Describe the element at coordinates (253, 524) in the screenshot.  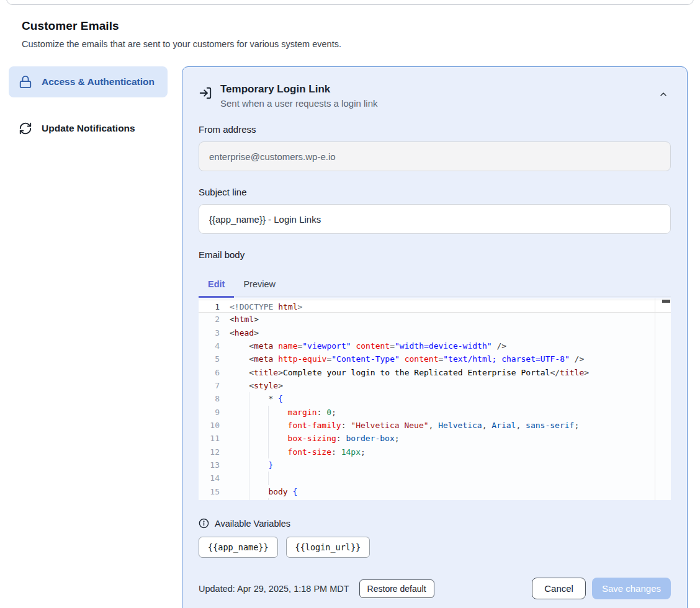
I see `available-variables-label: Available Variables` at that location.